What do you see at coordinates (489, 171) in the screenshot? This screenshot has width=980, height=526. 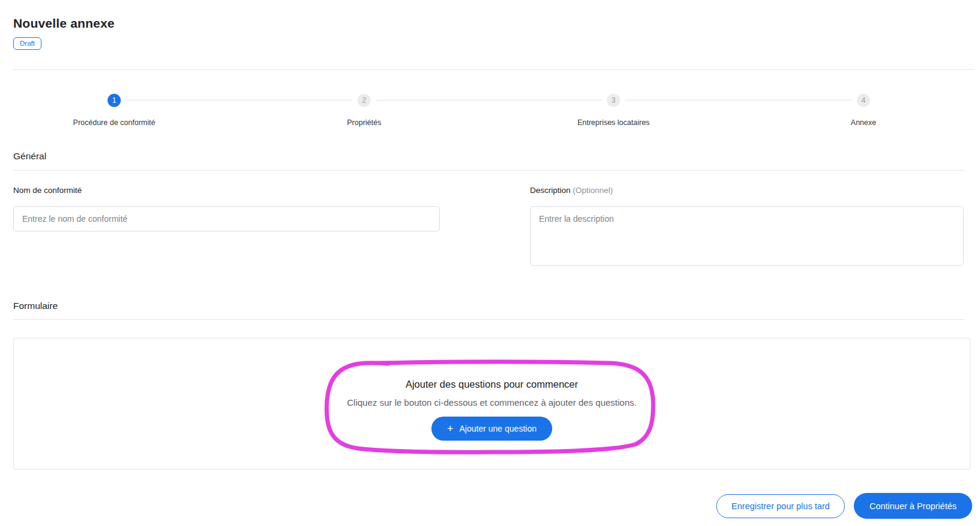 I see `general-section-divider` at bounding box center [489, 171].